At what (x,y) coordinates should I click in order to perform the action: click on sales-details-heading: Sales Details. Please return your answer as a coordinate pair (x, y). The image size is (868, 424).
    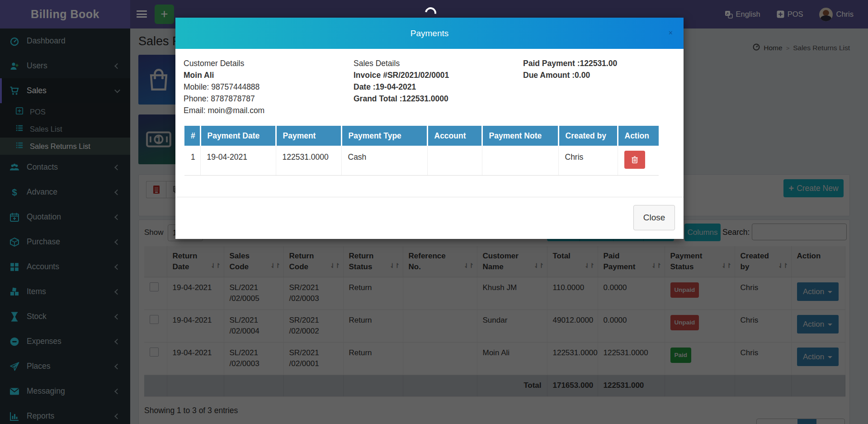
    Looking at the image, I should click on (401, 63).